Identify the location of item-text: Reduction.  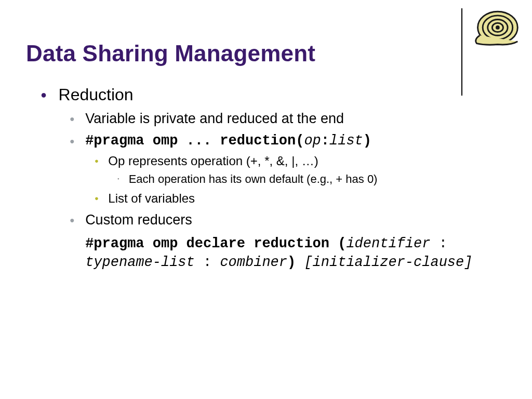
(96, 95).